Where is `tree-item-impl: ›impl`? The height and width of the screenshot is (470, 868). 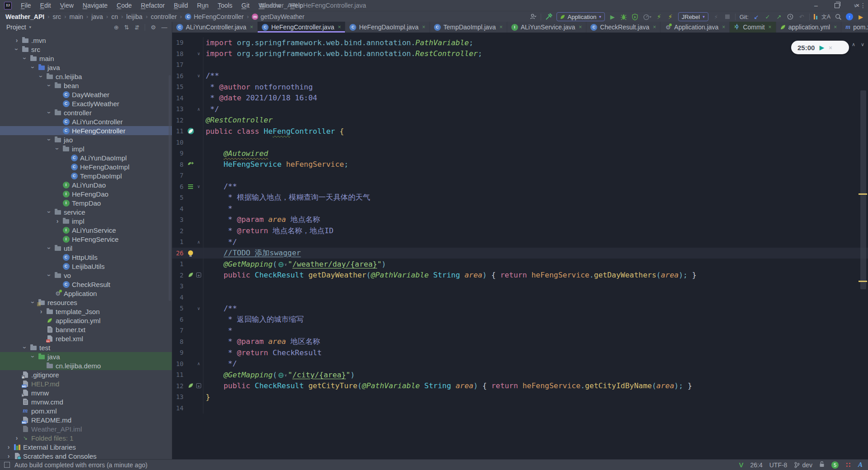 tree-item-impl: ›impl is located at coordinates (86, 221).